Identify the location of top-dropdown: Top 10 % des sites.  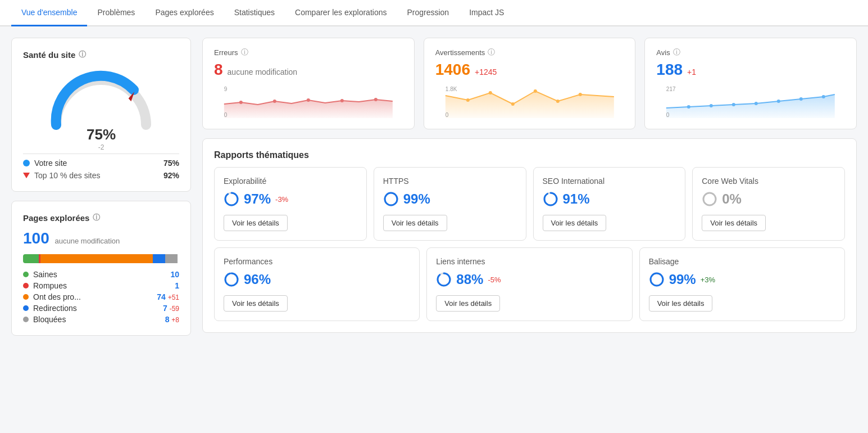
(67, 175).